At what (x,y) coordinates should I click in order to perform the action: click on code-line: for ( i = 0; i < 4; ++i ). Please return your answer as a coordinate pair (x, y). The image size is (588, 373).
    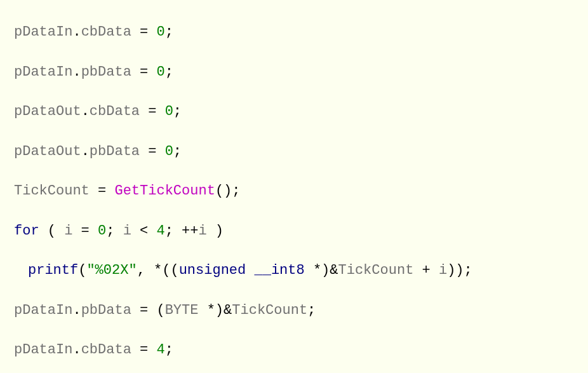
    Looking at the image, I should click on (294, 231).